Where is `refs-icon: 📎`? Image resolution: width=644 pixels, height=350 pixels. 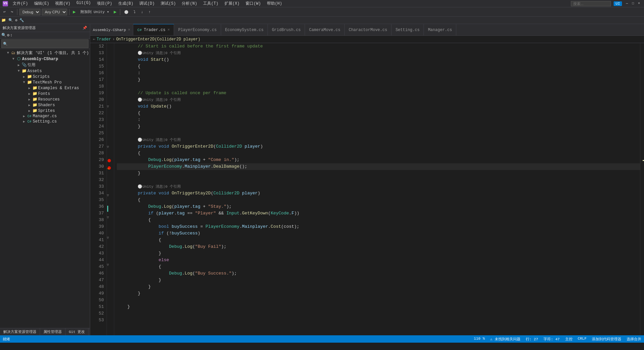
refs-icon: 📎 is located at coordinates (24, 65).